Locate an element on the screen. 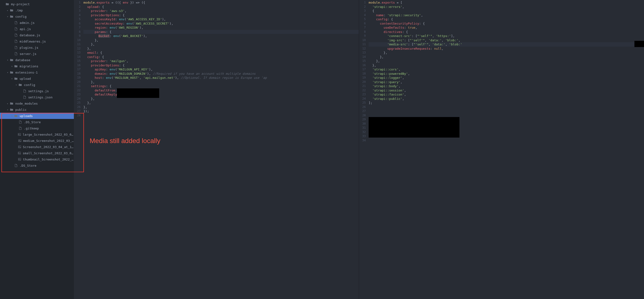  file-icon is located at coordinates (24, 97).